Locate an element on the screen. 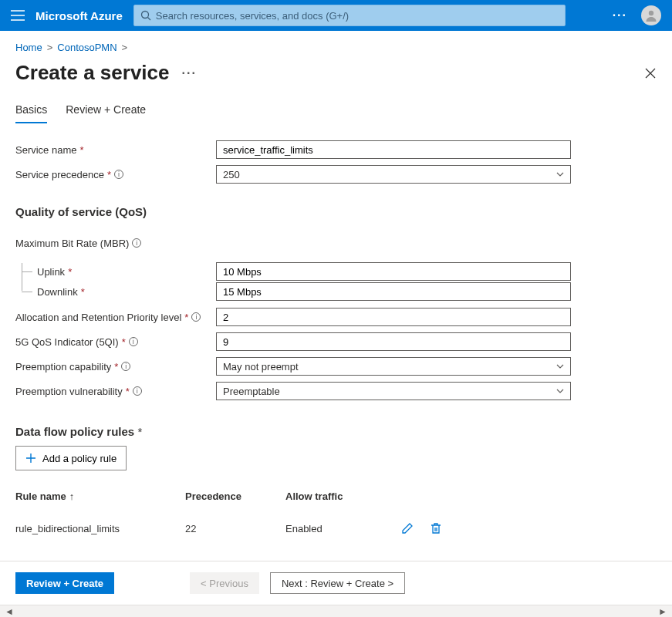  mbr-label: Maximum Bit Rate (MBR) i is located at coordinates (116, 244).